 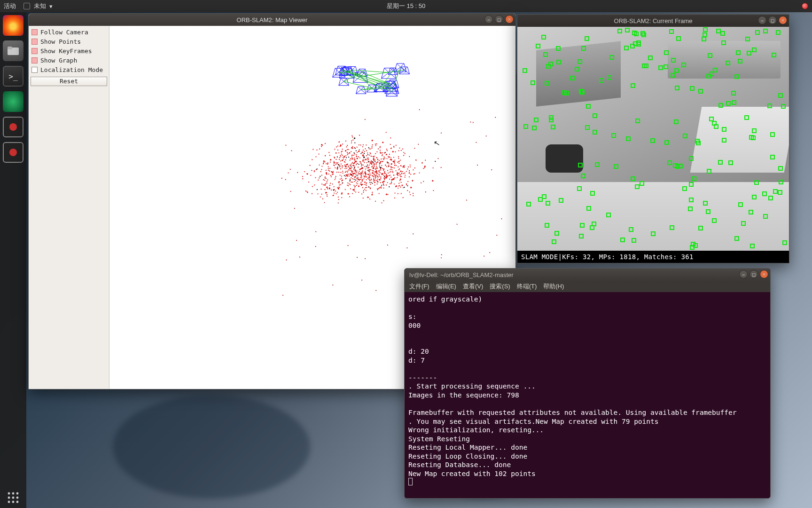 What do you see at coordinates (13, 152) in the screenshot?
I see `dock-recorder2-icon` at bounding box center [13, 152].